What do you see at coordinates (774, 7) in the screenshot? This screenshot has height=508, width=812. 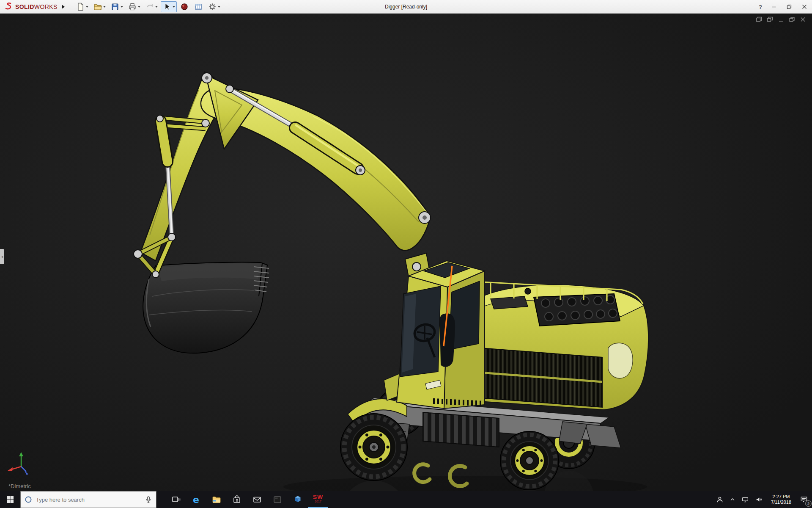 I see `minimize-icon` at bounding box center [774, 7].